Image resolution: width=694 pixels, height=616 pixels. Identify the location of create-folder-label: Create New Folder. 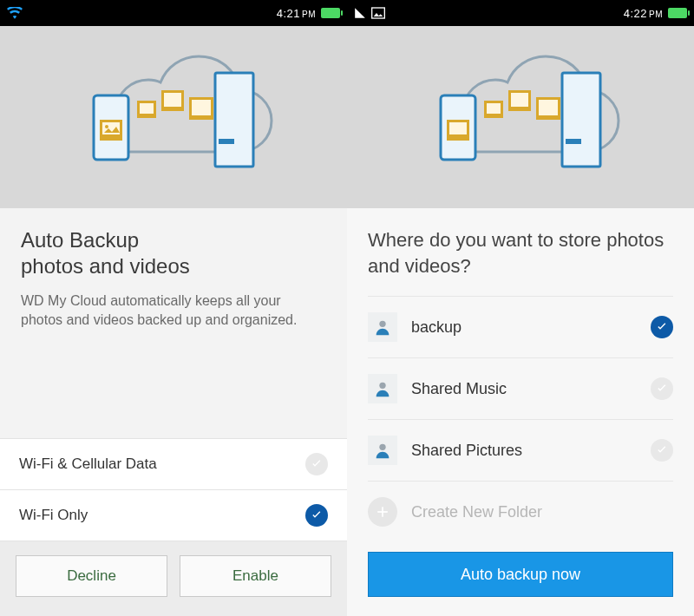
(542, 512).